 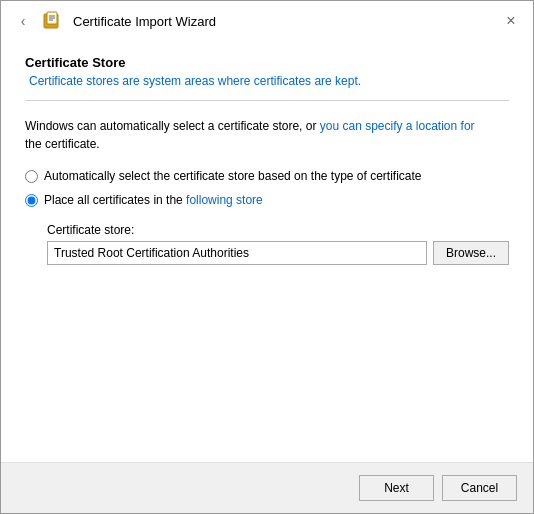 I want to click on store-label: Certificate store:, so click(x=278, y=230).